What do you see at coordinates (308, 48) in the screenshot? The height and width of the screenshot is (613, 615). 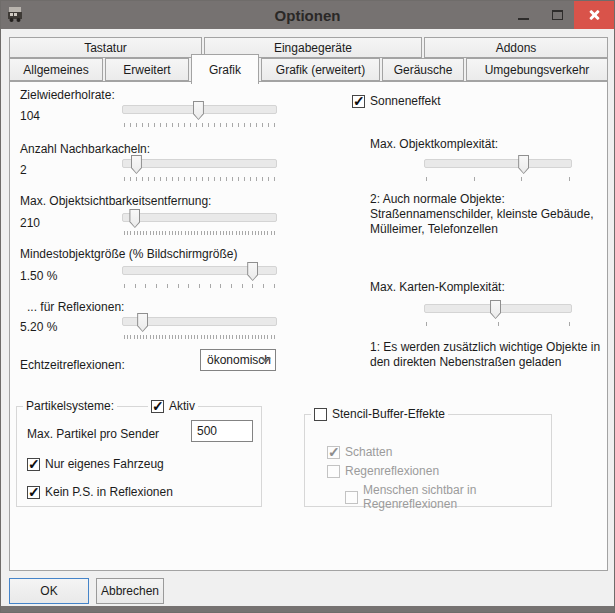 I see `tab-row-top: Tastatur Eingabegeräte Addons` at bounding box center [308, 48].